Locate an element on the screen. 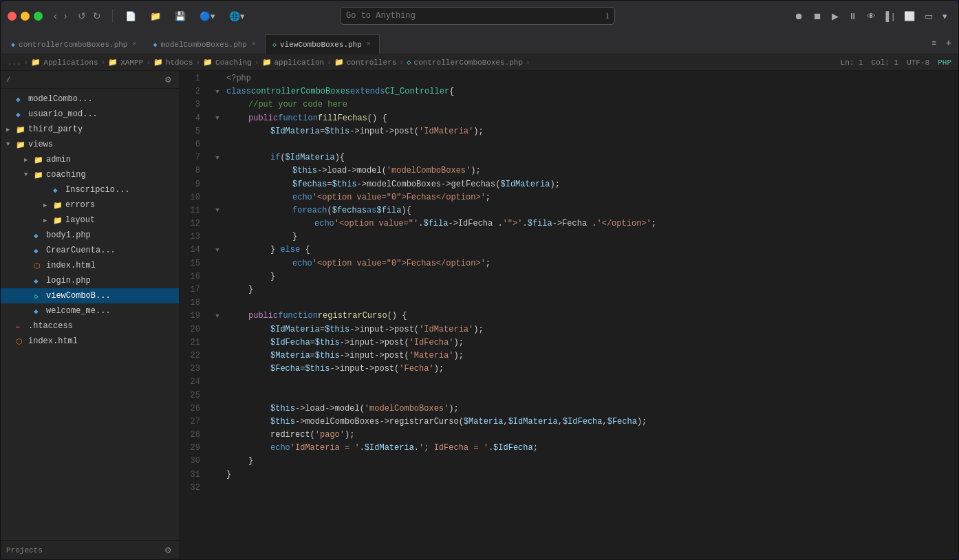 The image size is (959, 560). layout-split-button: ⬜ is located at coordinates (909, 17).